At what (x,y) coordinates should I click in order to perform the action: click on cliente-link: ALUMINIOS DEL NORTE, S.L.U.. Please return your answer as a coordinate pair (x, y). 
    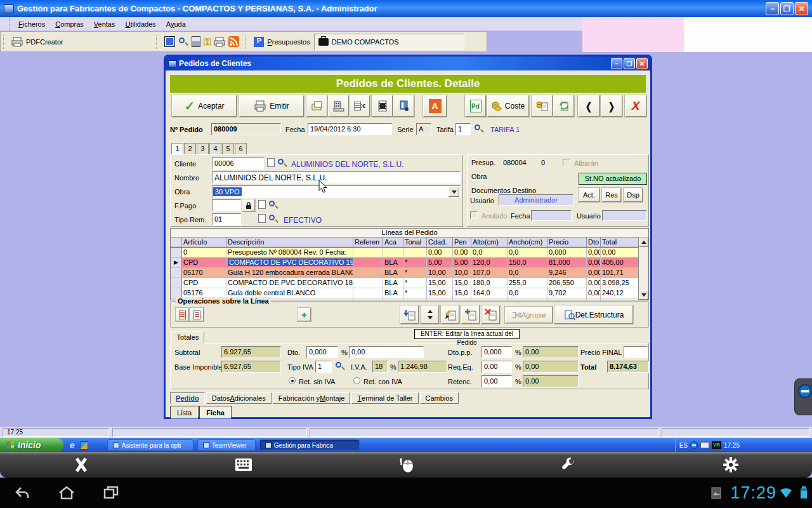
    Looking at the image, I should click on (348, 164).